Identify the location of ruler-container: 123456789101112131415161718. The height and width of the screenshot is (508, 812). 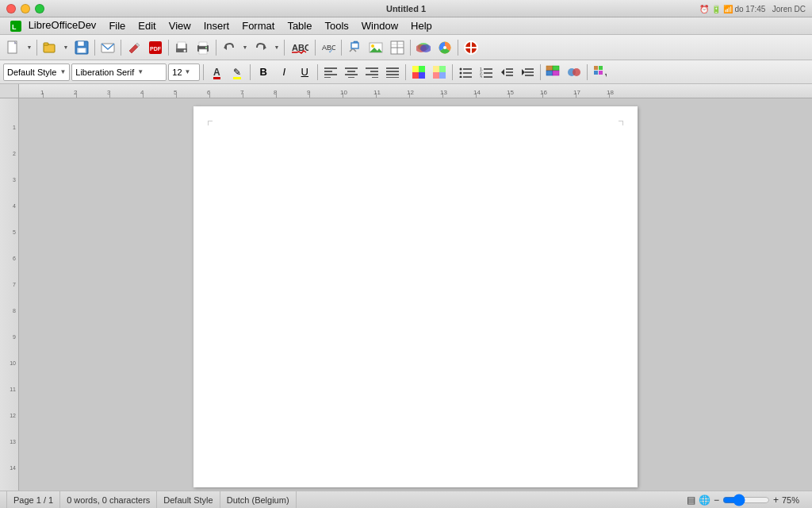
(406, 91).